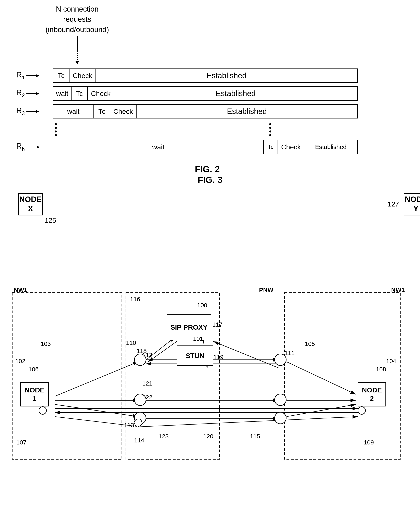  What do you see at coordinates (135, 299) in the screenshot?
I see `ref-116: 116` at bounding box center [135, 299].